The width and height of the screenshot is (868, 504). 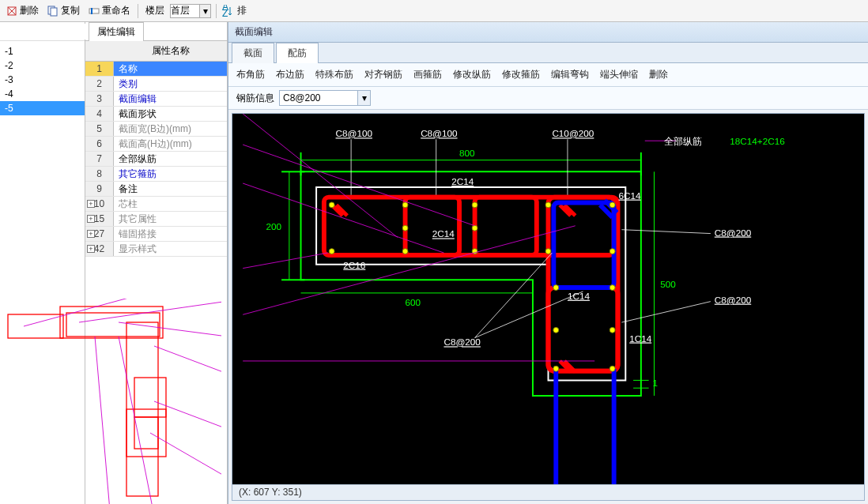 I want to click on delete-button: 删除, so click(x=22, y=11).